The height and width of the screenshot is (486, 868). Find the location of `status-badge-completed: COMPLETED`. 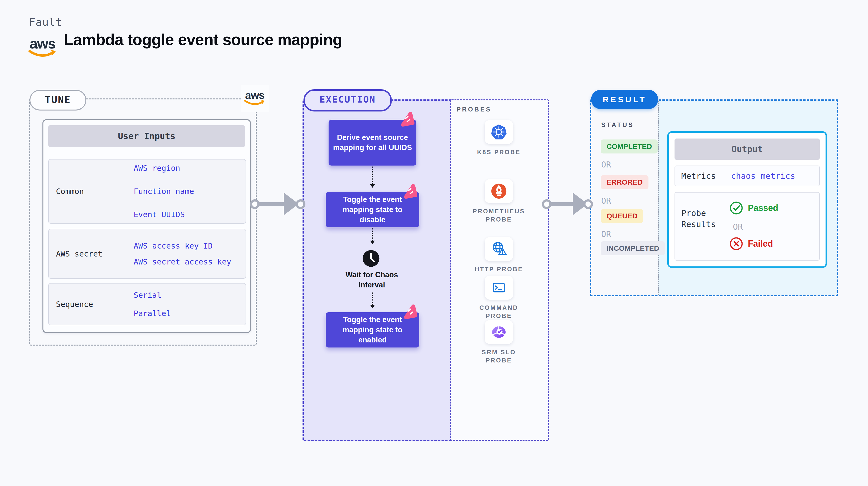

status-badge-completed: COMPLETED is located at coordinates (629, 146).